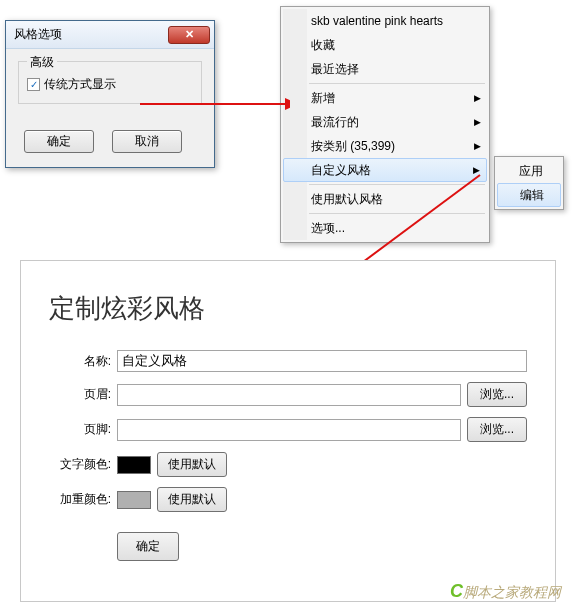  Describe the element at coordinates (288, 308) in the screenshot. I see `panel-title: 定制炫彩风格` at that location.